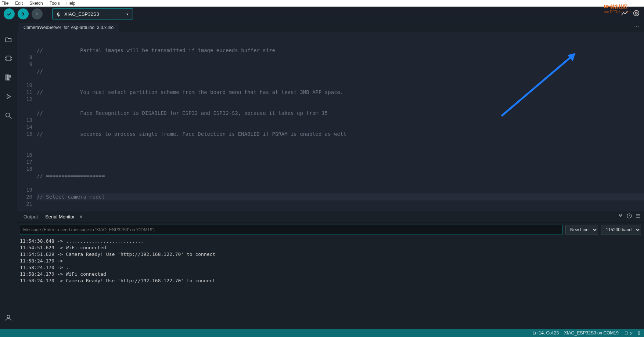 The image size is (644, 337). I want to click on line-ending-select: New Line, so click(582, 230).